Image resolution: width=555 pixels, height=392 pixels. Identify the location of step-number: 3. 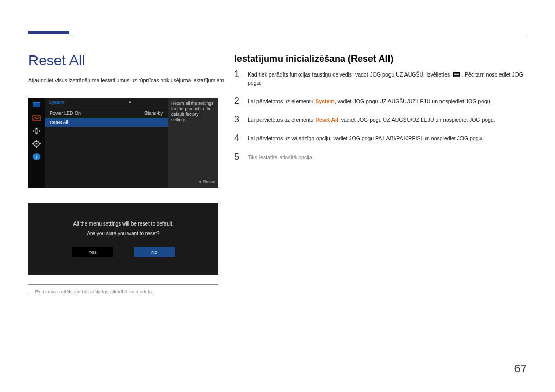
(241, 119).